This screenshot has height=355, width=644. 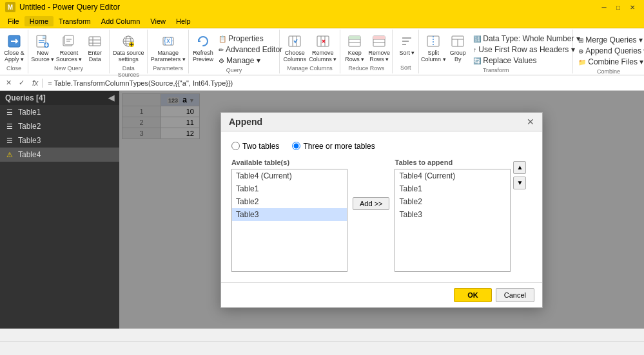 What do you see at coordinates (289, 189) in the screenshot?
I see `available-item-1: Table1` at bounding box center [289, 189].